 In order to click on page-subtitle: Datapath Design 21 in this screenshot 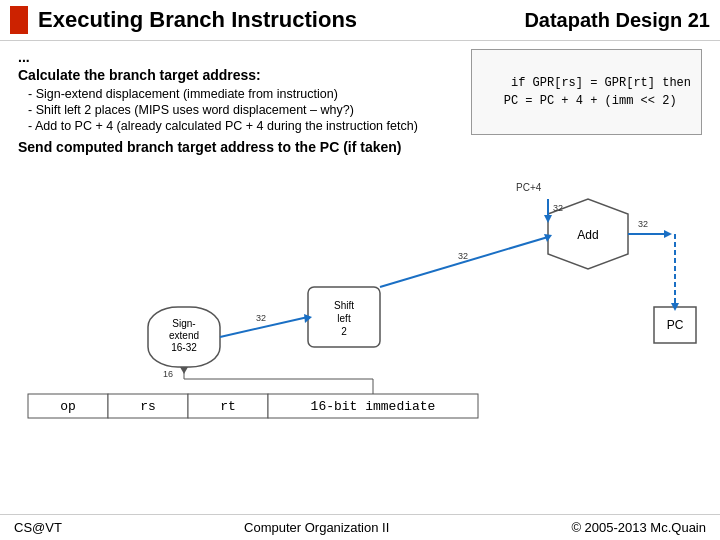, I will do `click(617, 20)`.